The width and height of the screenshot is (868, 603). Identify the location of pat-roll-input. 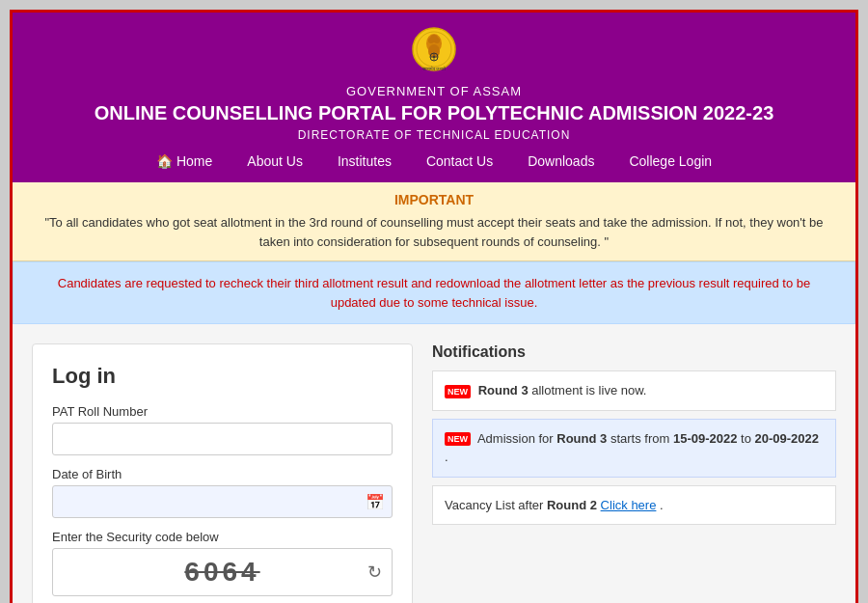
(222, 439).